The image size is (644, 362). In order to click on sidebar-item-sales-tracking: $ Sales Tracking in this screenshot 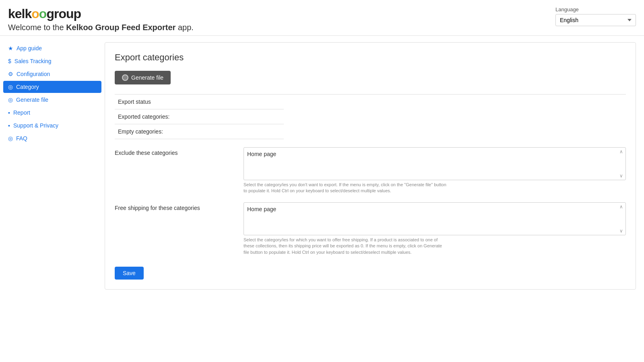, I will do `click(52, 61)`.